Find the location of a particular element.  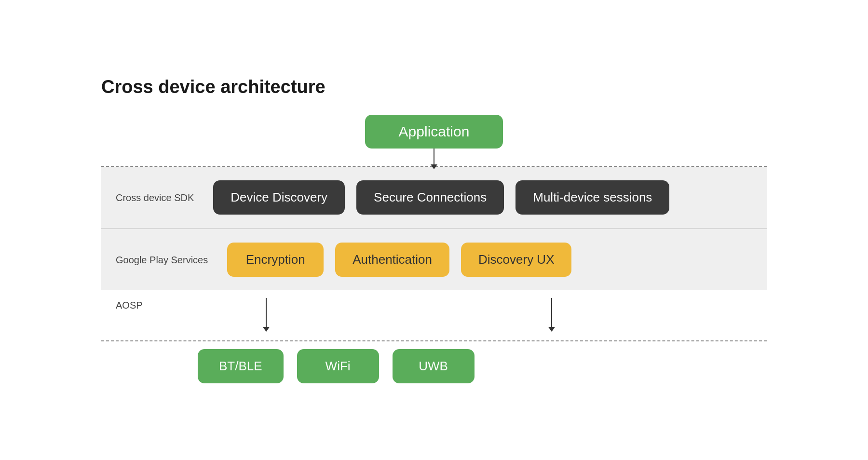

bottom-row: BT/BLE WiFi UWB is located at coordinates (434, 366).